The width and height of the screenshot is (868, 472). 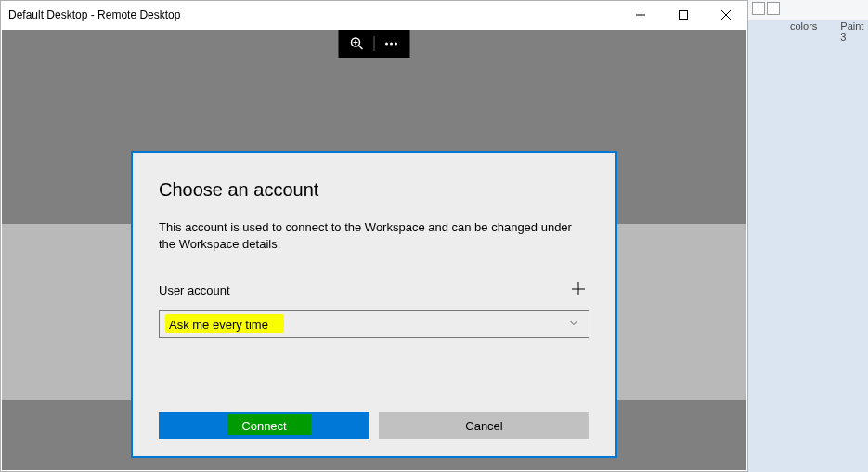 What do you see at coordinates (683, 15) in the screenshot?
I see `window-controls` at bounding box center [683, 15].